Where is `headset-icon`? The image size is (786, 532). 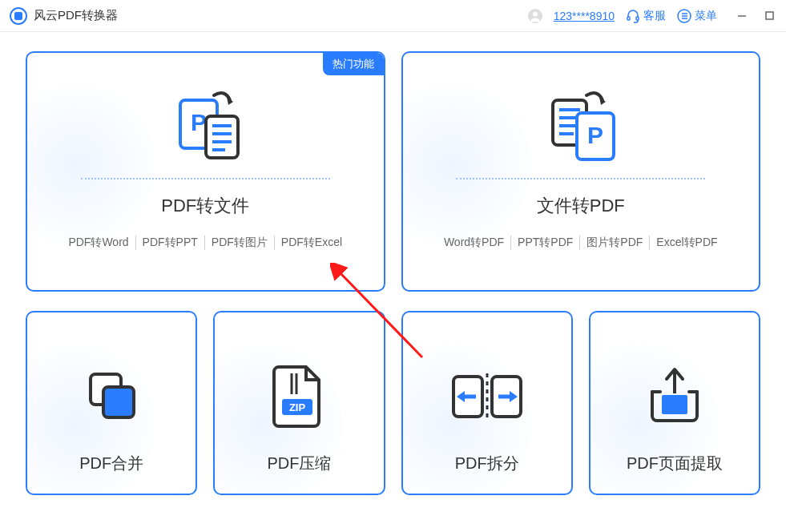 headset-icon is located at coordinates (633, 16).